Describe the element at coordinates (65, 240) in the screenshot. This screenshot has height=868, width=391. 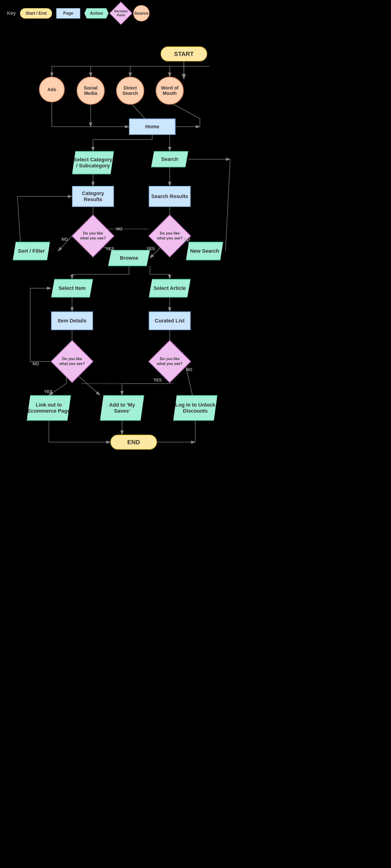
I see `edge-label-no-category: NO` at that location.